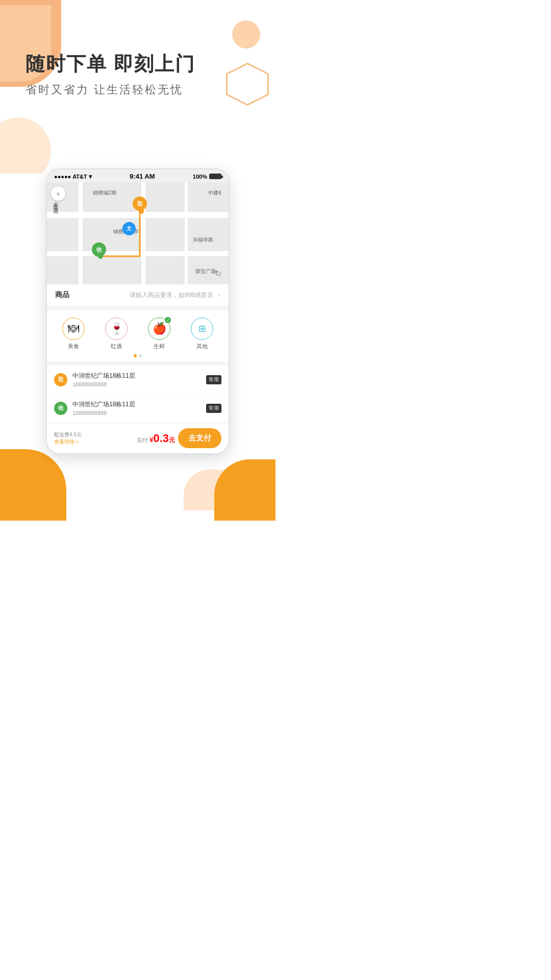  What do you see at coordinates (138, 233) in the screenshot?
I see `map-background: 锦绣城2期 中建钅 锦绣城小学 兴福寺路 荣宝广场 齐鲁大道 取 收` at bounding box center [138, 233].